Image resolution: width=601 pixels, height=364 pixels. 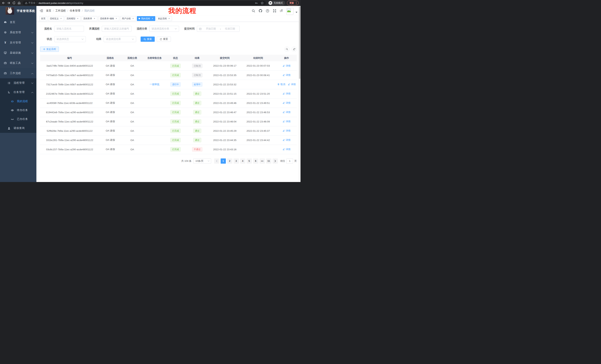 I want to click on tab-start-process: 发起流程×, so click(x=164, y=19).